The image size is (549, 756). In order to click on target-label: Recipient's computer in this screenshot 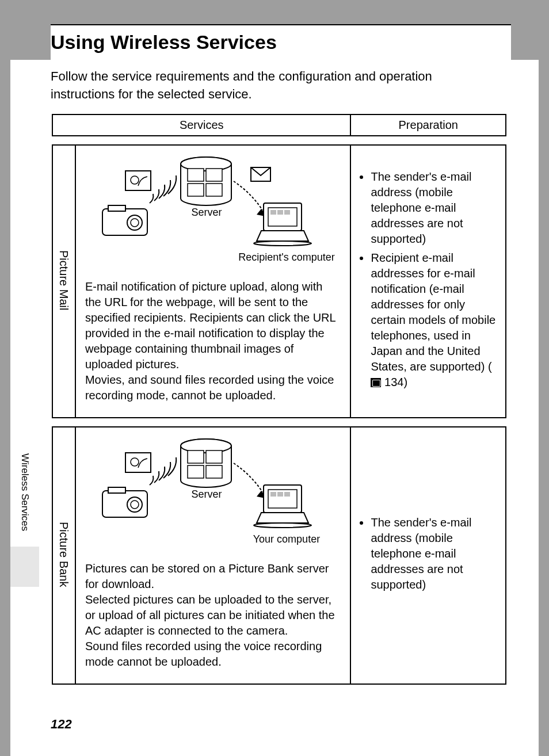, I will do `click(287, 258)`.